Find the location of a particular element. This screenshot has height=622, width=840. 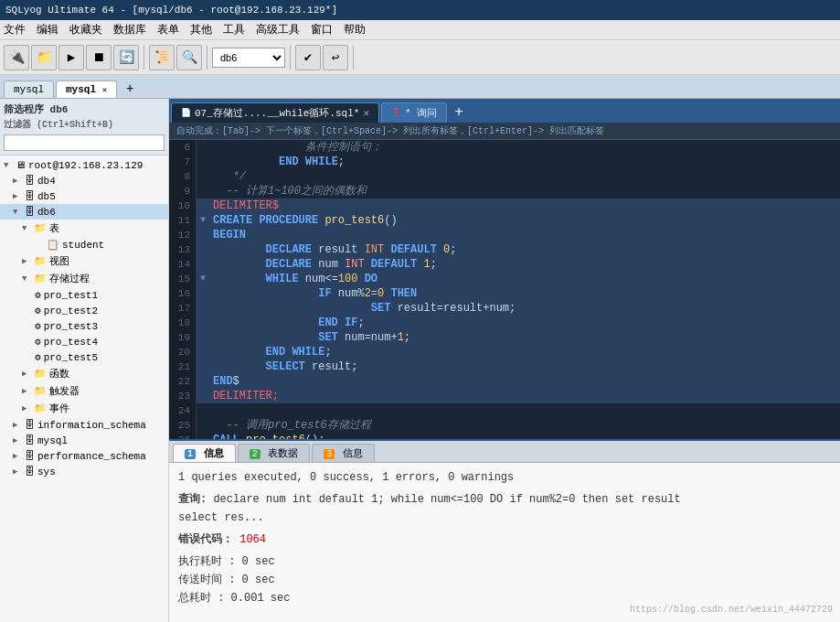

tab1-close: ✕ is located at coordinates (366, 113).